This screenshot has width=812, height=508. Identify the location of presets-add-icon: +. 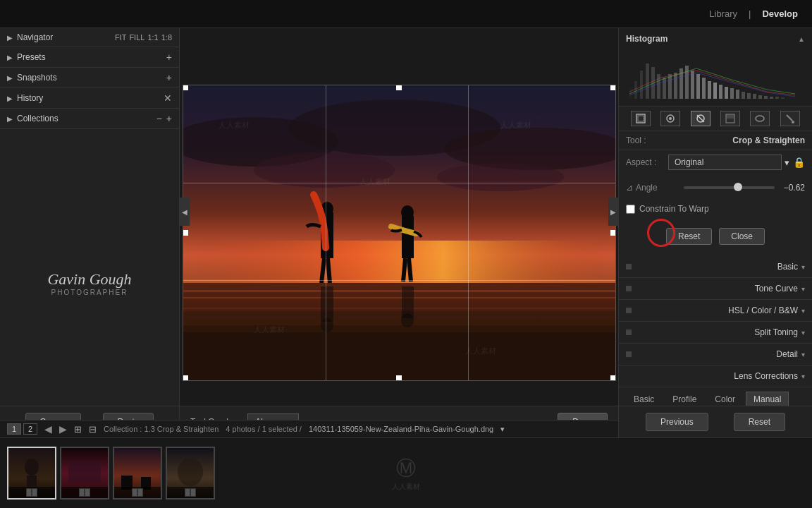
(169, 57).